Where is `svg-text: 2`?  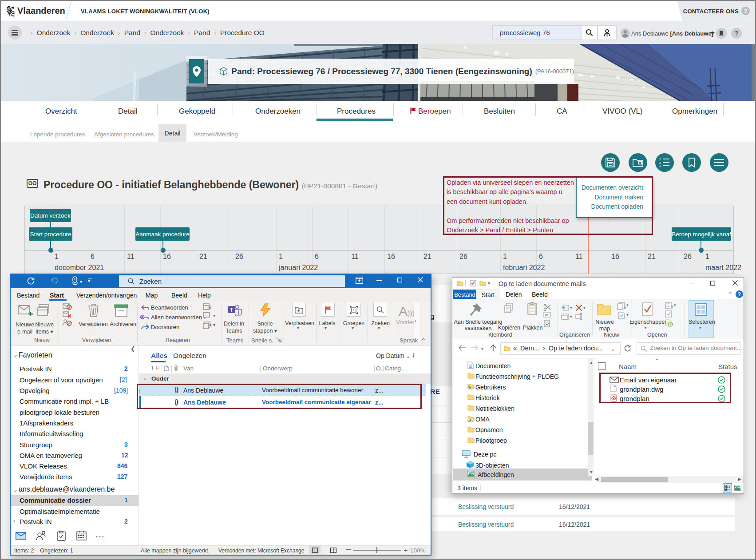
svg-text: 2 is located at coordinates (660, 163).